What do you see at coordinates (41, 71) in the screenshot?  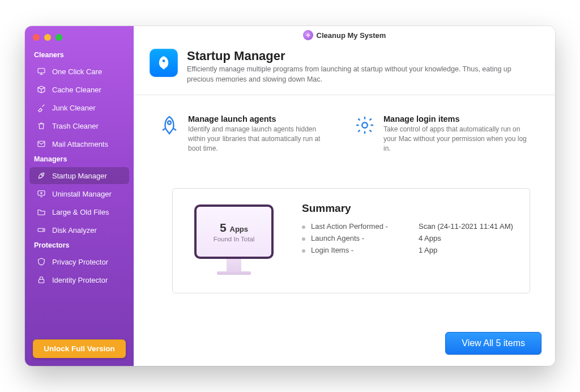 I see `monitor-icon` at bounding box center [41, 71].